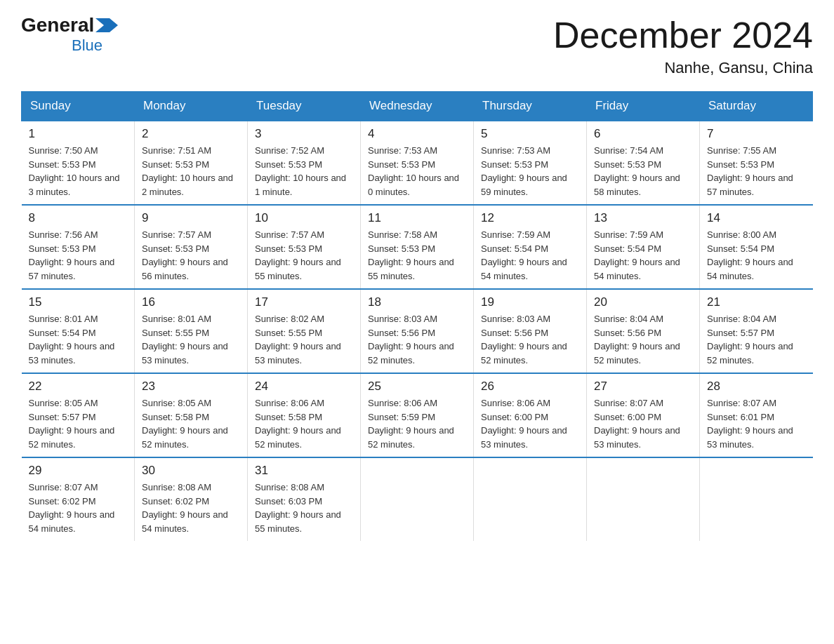 The image size is (834, 644). What do you see at coordinates (757, 163) in the screenshot?
I see `calendar-cell: 7 Sunrise: 7:55 AMSunset: 5:53 PMDayligh…` at bounding box center [757, 163].